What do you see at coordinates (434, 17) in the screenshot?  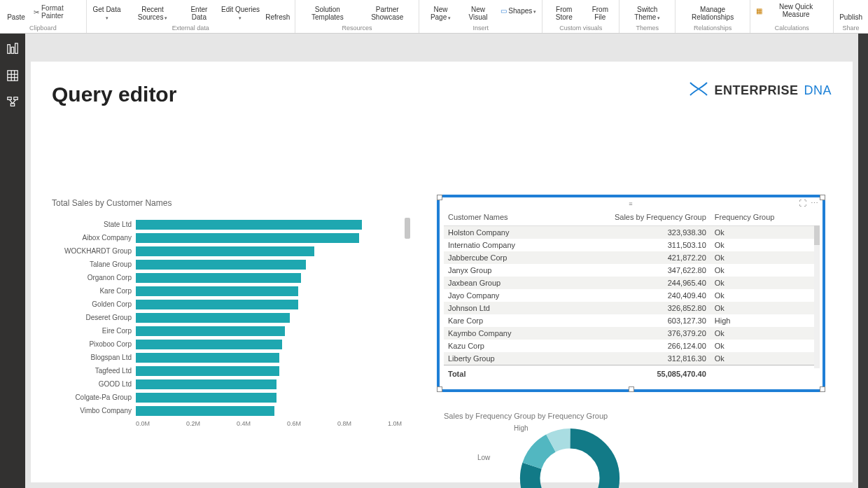 I see `ribbon-toolbar: Paste ✂ Format Painter Clipboard Get Dat…` at bounding box center [434, 17].